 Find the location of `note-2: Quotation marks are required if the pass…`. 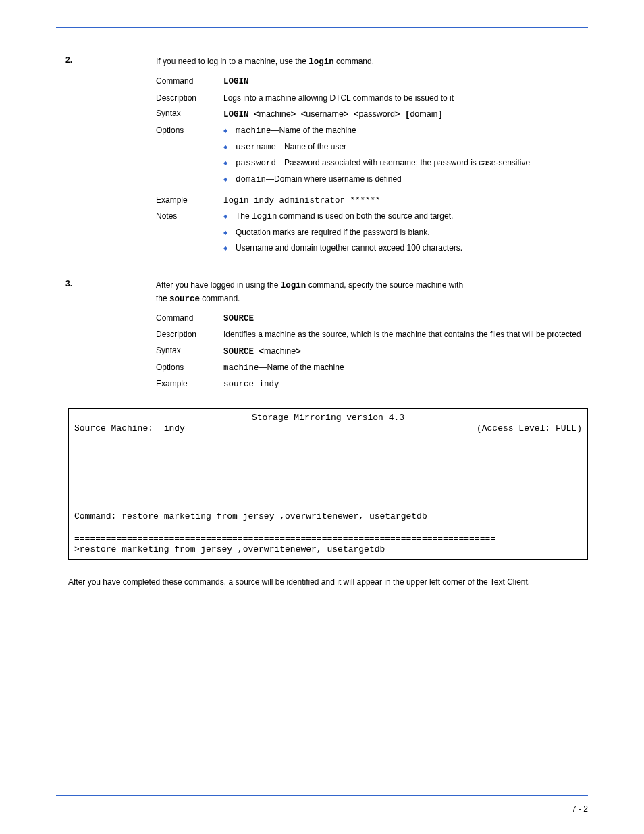

note-2: Quotation marks are required if the pass… is located at coordinates (406, 232).